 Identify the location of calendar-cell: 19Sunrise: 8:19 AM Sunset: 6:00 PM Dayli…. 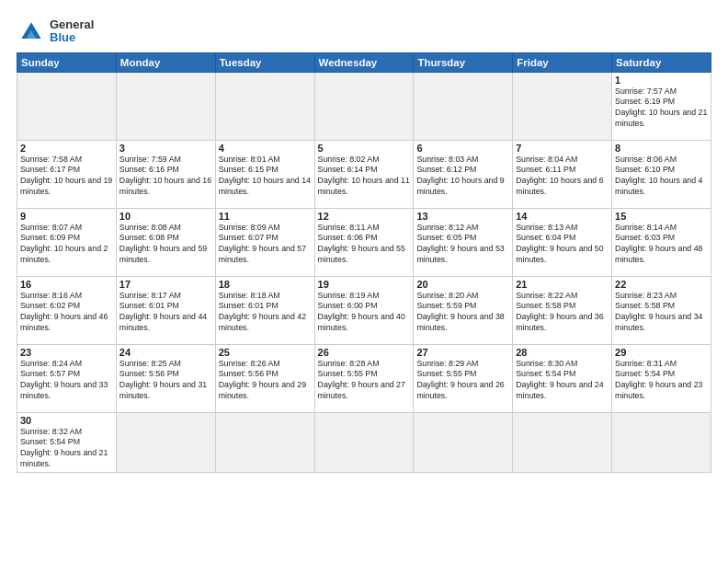
(364, 310).